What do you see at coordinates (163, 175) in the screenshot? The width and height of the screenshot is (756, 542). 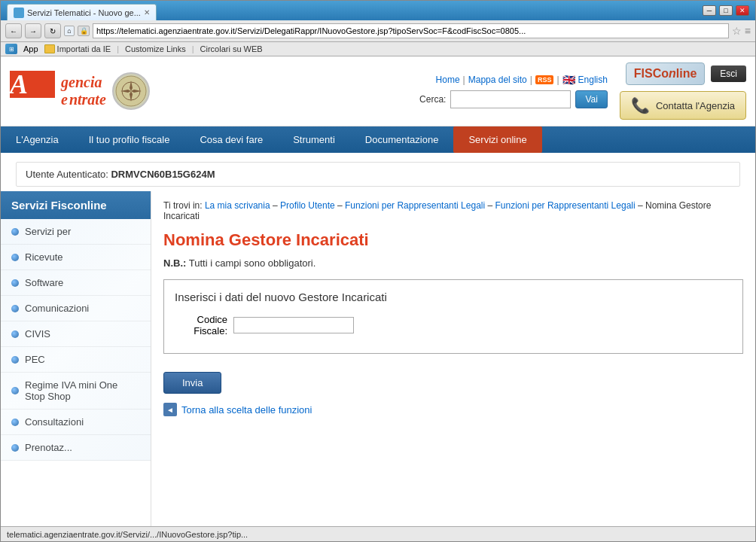 I see `username: DRMVCN60B15G624M` at bounding box center [163, 175].